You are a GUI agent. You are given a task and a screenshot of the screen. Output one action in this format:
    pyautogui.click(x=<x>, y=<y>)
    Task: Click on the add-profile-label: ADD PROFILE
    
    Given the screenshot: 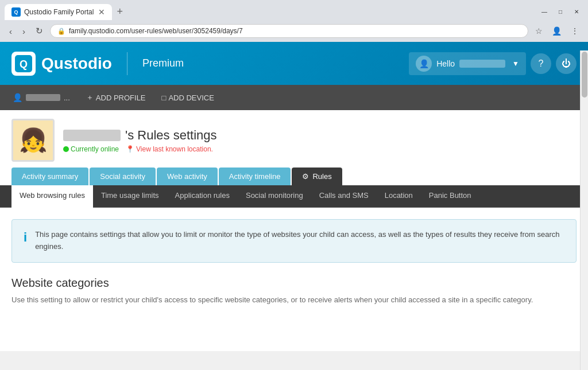 What is the action you would take?
    pyautogui.click(x=121, y=98)
    